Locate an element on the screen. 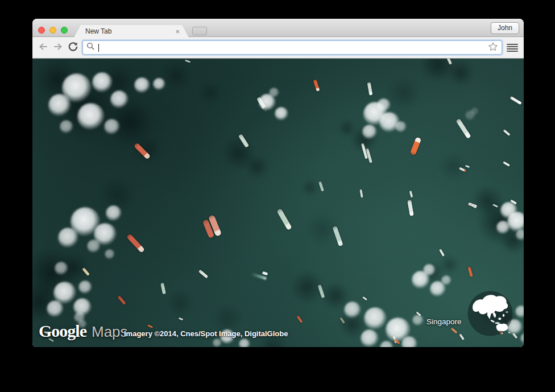  zoom-window-button is located at coordinates (64, 30).